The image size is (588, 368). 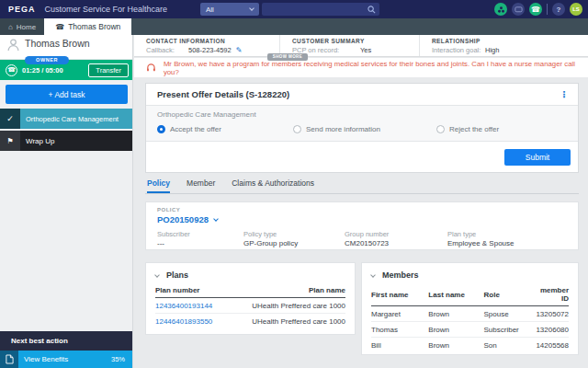 What do you see at coordinates (162, 129) in the screenshot?
I see `radio-selected-icon` at bounding box center [162, 129].